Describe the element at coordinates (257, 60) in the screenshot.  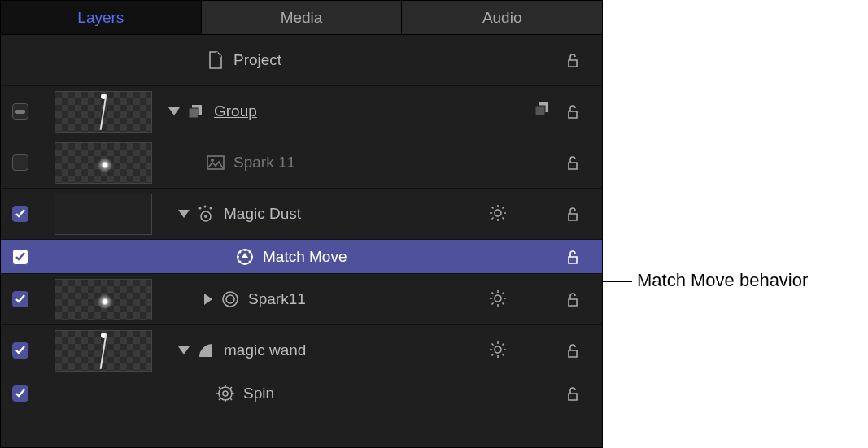
I see `project-label: Project` at that location.